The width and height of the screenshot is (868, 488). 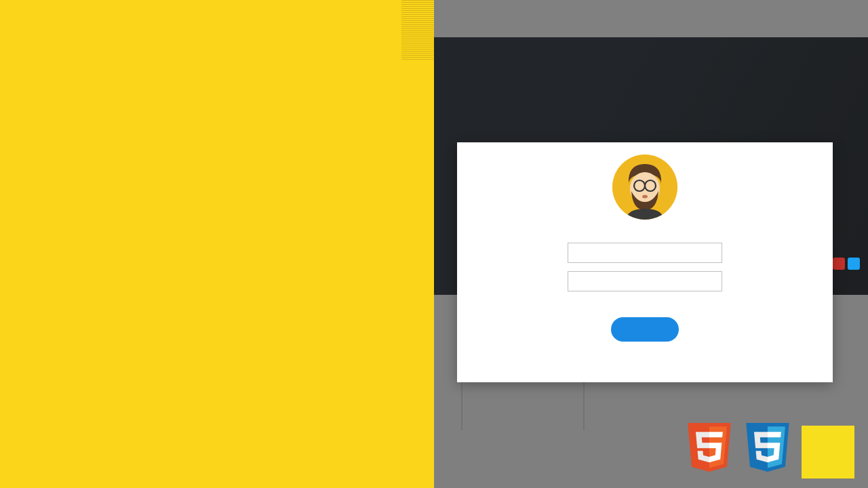 What do you see at coordinates (645, 187) in the screenshot?
I see `avatar` at bounding box center [645, 187].